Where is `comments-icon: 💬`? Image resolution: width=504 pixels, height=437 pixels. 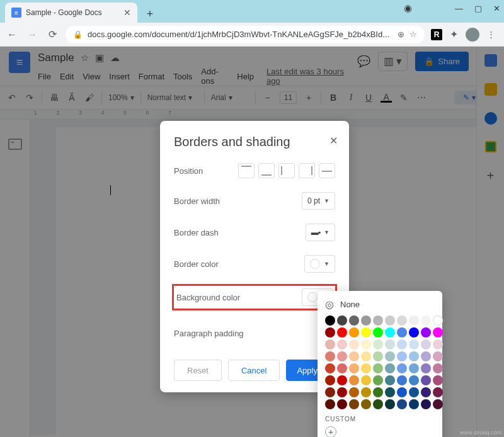 comments-icon: 💬 is located at coordinates (364, 62).